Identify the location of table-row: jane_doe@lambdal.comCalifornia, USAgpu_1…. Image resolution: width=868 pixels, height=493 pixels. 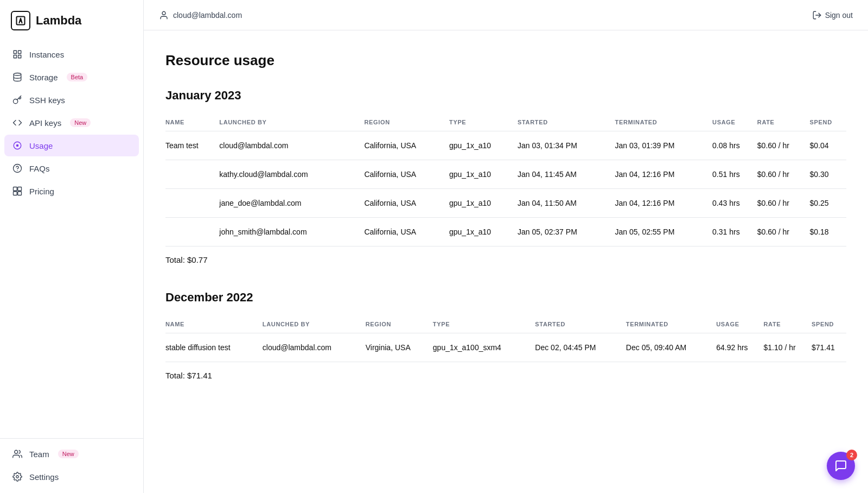
(506, 203).